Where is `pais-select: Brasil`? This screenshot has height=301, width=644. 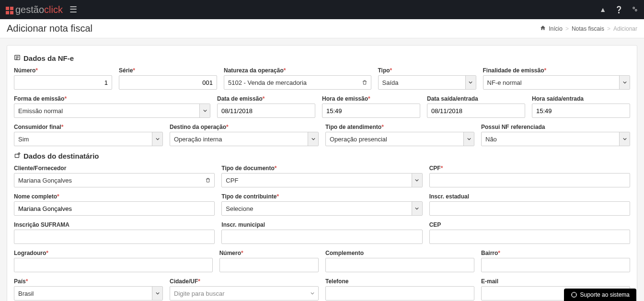
pais-select: Brasil is located at coordinates (88, 293).